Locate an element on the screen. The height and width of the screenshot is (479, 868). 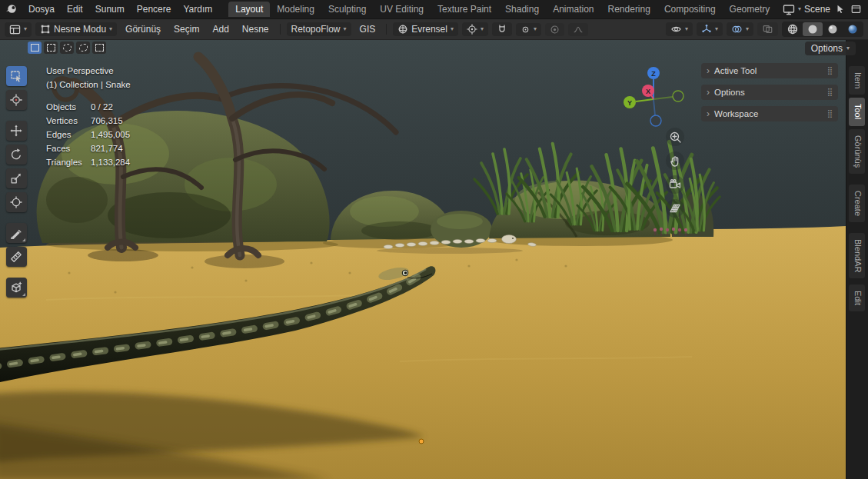
pivot-point-dropdown: ▾ is located at coordinates (475, 29).